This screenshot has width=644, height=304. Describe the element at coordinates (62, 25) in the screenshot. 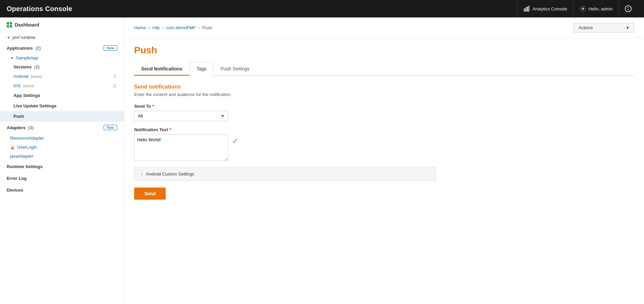

I see `sidebar-item-dashboard: Dashboard` at that location.